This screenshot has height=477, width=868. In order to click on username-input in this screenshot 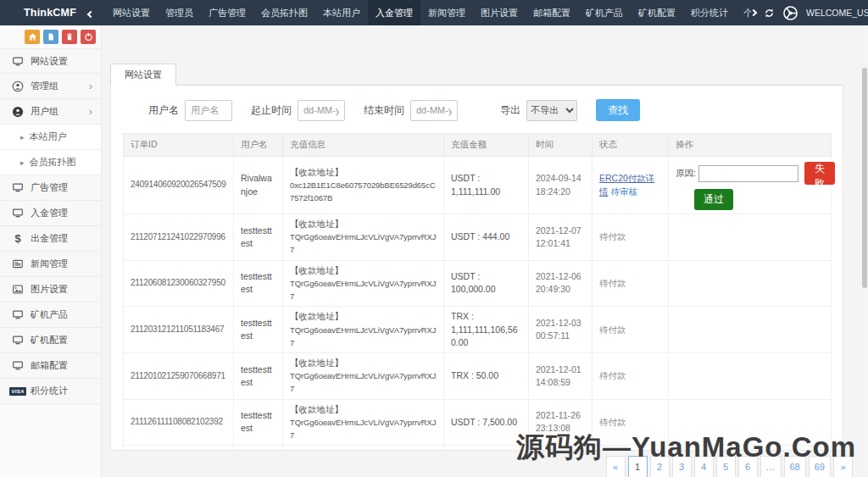, I will do `click(209, 110)`.